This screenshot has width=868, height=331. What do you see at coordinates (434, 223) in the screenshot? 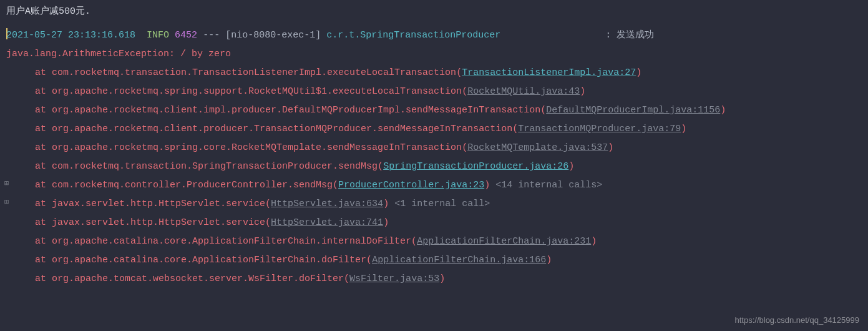
I see `stacktrace-line: at javax.servlet.http.HttpServlet.servic…` at bounding box center [434, 223].